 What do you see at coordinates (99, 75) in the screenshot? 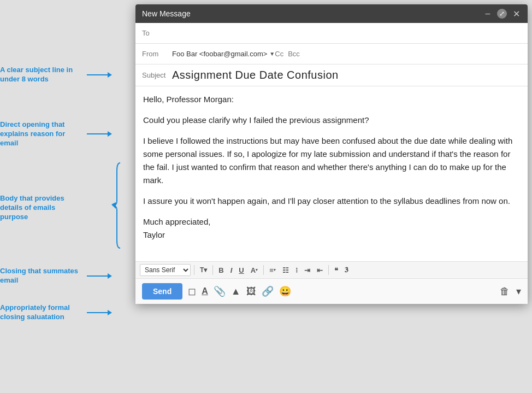
I see `annotation-subject-arrow` at bounding box center [99, 75].